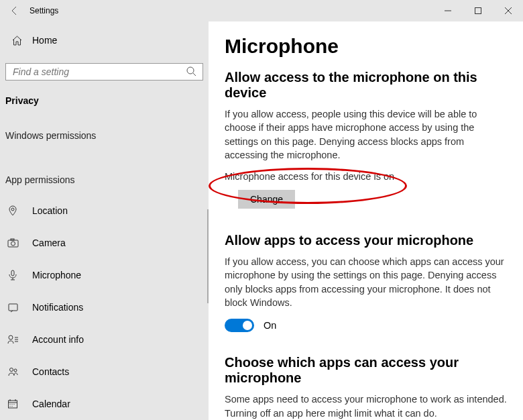 This screenshot has height=420, width=523. I want to click on sidebar-item-notifications: Notifications, so click(105, 307).